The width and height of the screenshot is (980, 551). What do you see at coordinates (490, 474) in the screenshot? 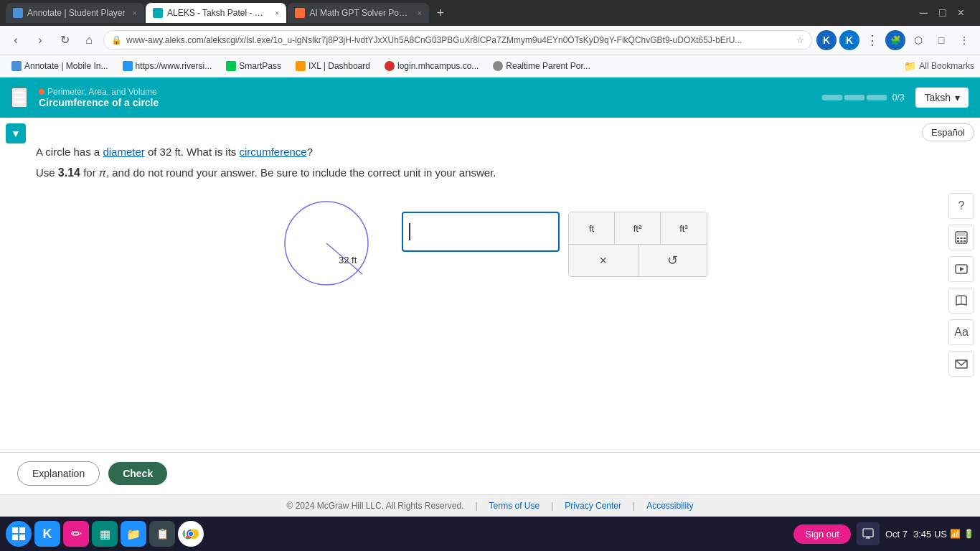
I see `question-footer: Explanation Check` at bounding box center [490, 474].